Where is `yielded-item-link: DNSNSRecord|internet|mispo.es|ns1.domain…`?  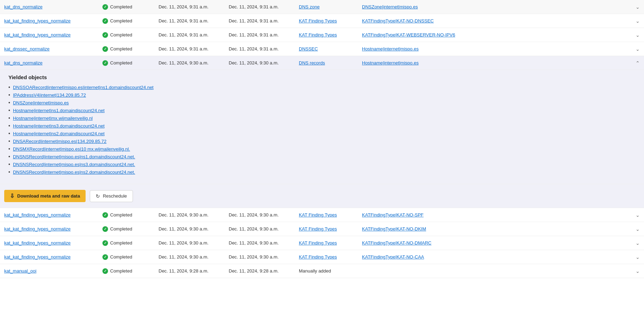
yielded-item-link: DNSNSRecord|internet|mispo.es|ns1.domain… is located at coordinates (74, 157).